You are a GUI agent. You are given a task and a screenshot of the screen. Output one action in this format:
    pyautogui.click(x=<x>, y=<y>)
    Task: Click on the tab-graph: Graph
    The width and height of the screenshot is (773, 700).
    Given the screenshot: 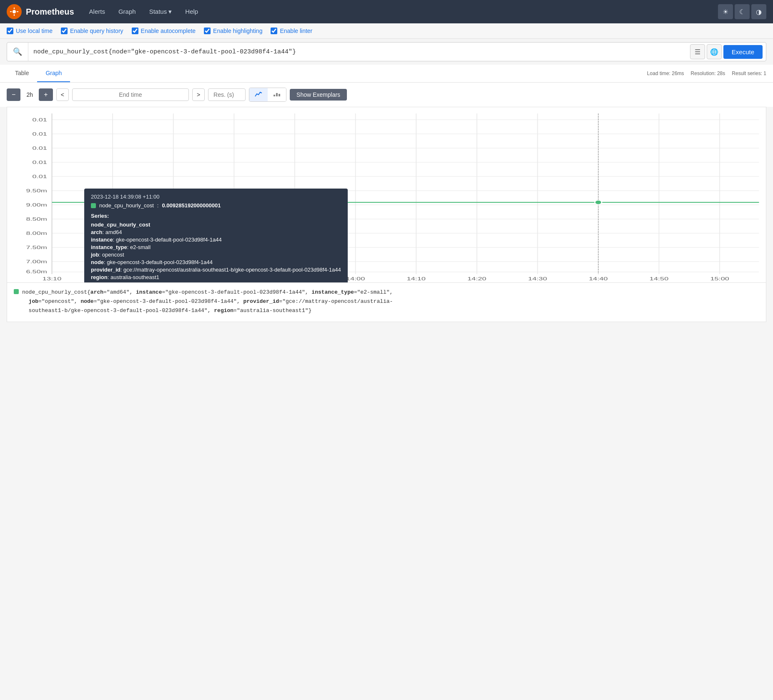 What is the action you would take?
    pyautogui.click(x=53, y=73)
    